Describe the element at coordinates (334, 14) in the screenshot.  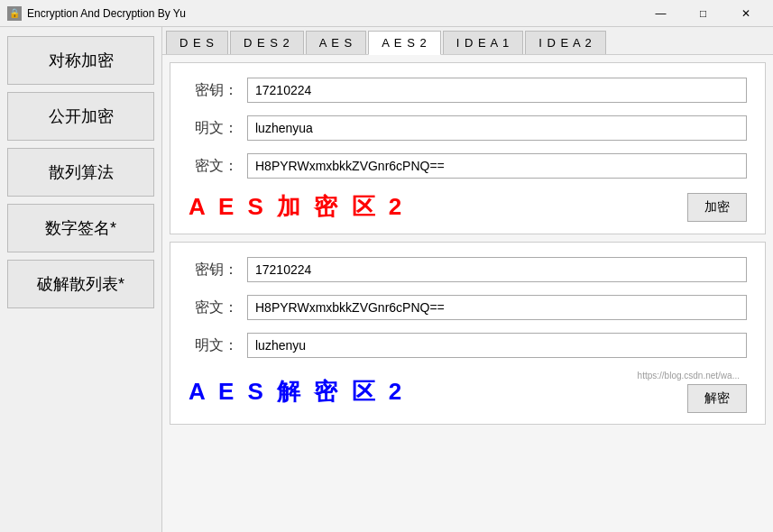
I see `window-title: Encryption And Decryption By Yu` at that location.